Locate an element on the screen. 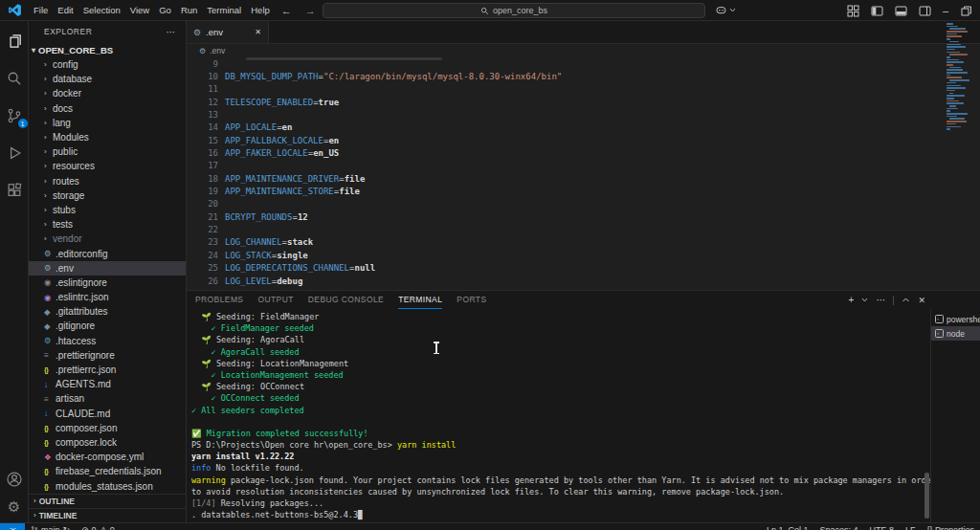 Image resolution: width=980 pixels, height=530 pixels. file-gitattributes: ◆.gitattributes is located at coordinates (107, 312).